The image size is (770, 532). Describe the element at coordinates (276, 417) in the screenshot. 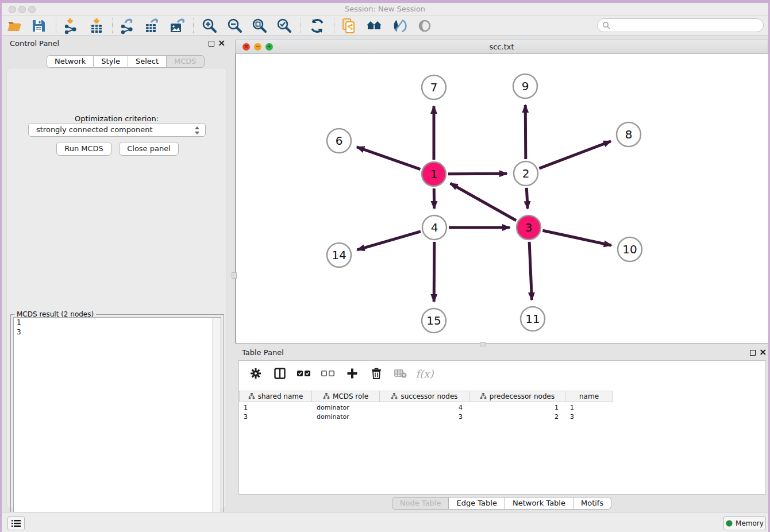

I see `cell-shared-name: 3` at that location.